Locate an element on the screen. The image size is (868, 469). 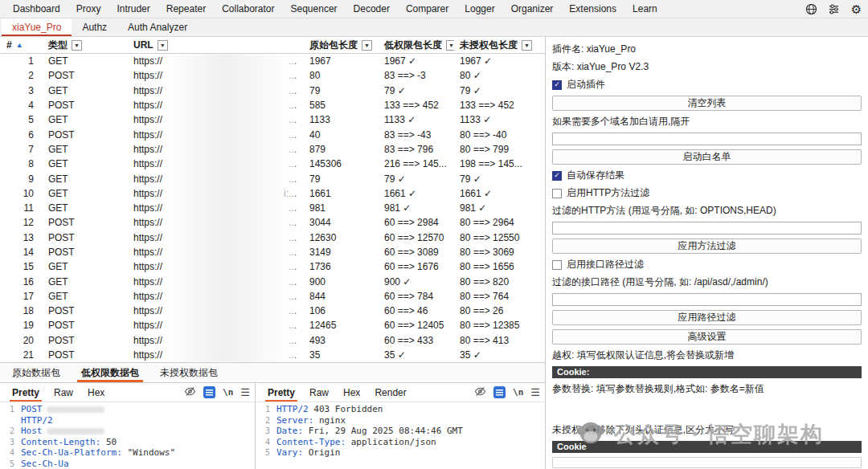
cell-orig-length: 900 is located at coordinates (341, 282).